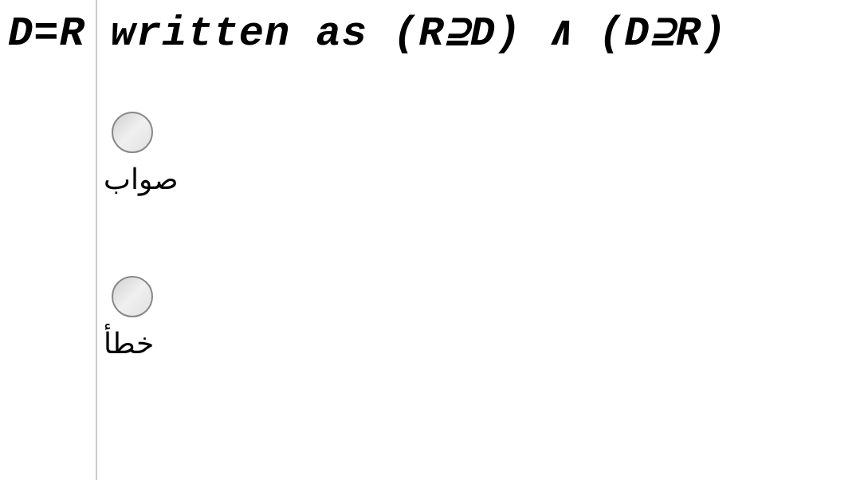  Describe the element at coordinates (141, 318) in the screenshot. I see `option-false-item: خطأ` at that location.